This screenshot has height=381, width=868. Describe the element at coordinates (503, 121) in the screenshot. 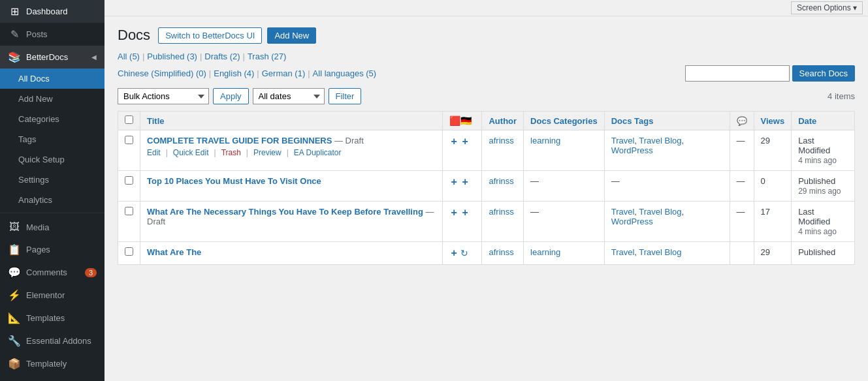

I see `author-column-header: Author` at that location.